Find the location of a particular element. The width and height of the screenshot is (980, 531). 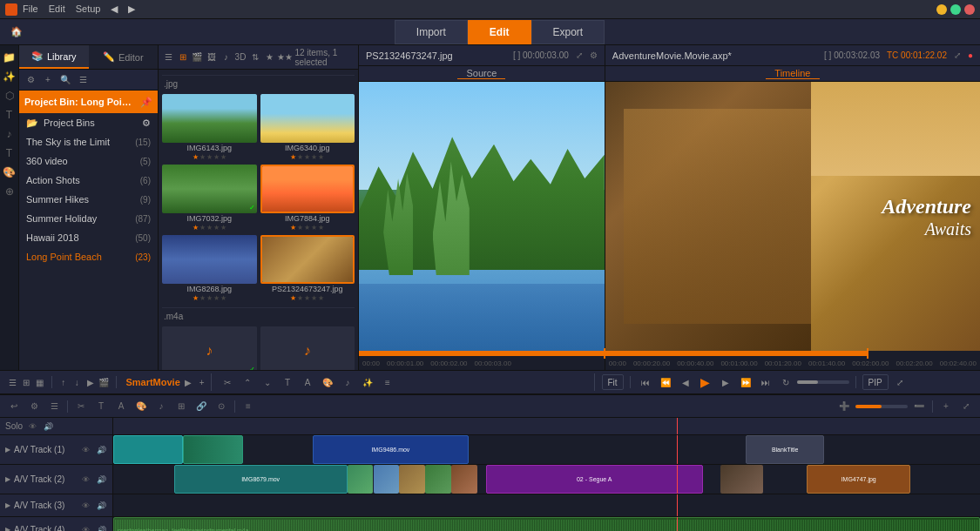

source-settings-icon: ⚙ is located at coordinates (594, 56).